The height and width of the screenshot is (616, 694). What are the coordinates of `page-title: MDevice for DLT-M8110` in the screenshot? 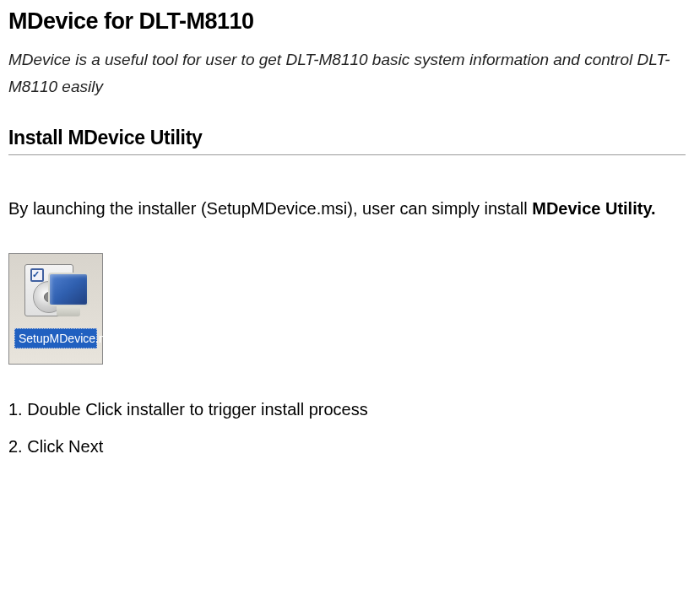 It's located at (347, 22).